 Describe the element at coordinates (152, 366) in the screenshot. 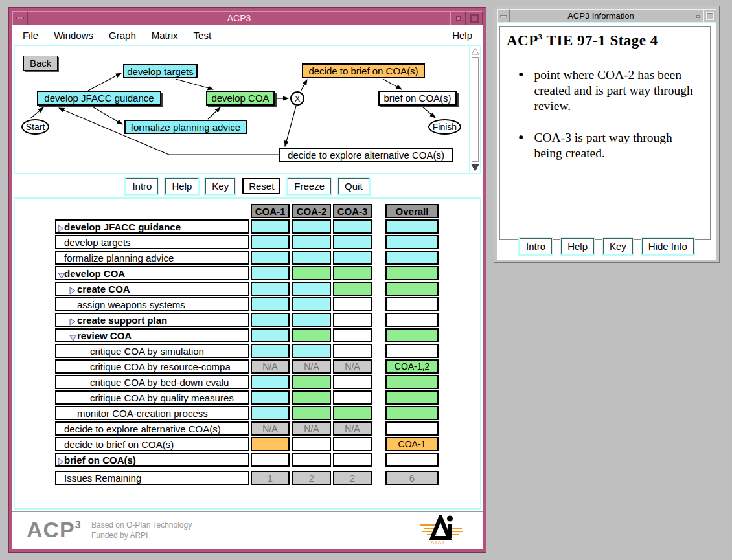

I see `matrix-row-label: critique COA by resource-compa` at that location.